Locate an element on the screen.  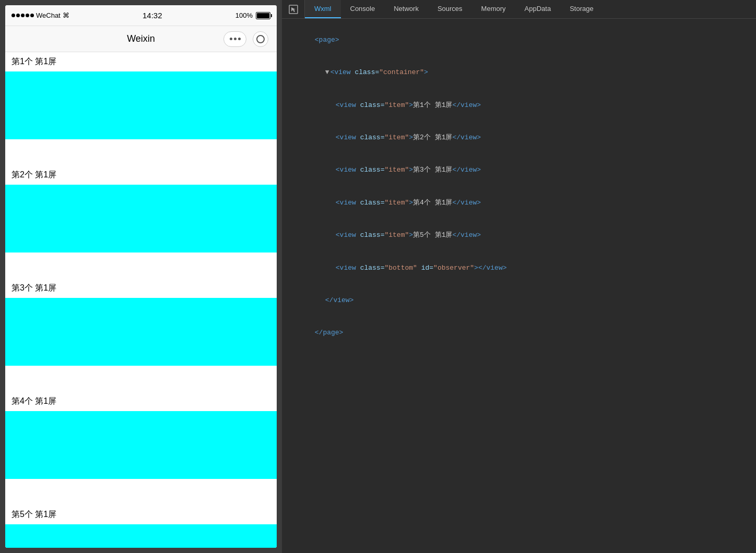
status-bar: WeChat ⌘ 14:32 100% is located at coordinates (141, 16).